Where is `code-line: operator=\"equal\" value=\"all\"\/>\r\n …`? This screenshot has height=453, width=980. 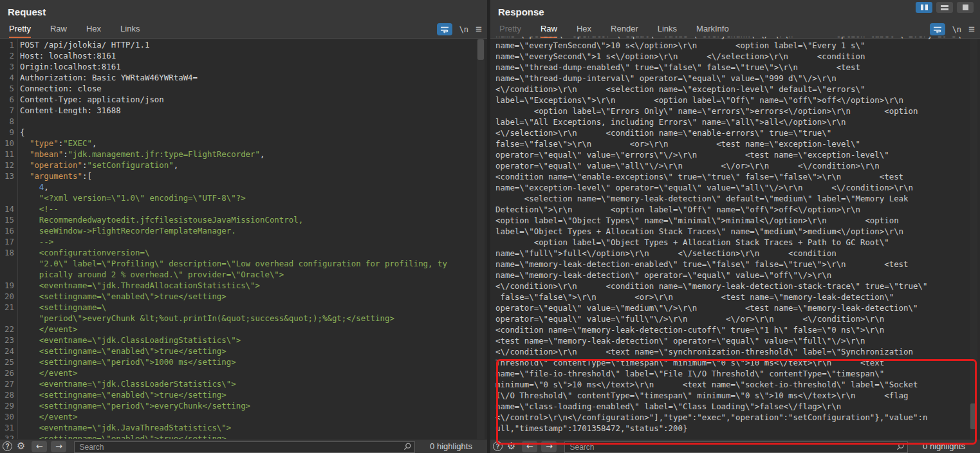
code-line: operator=\"equal\" value=\"all\"\/>\r\n … is located at coordinates (737, 166).